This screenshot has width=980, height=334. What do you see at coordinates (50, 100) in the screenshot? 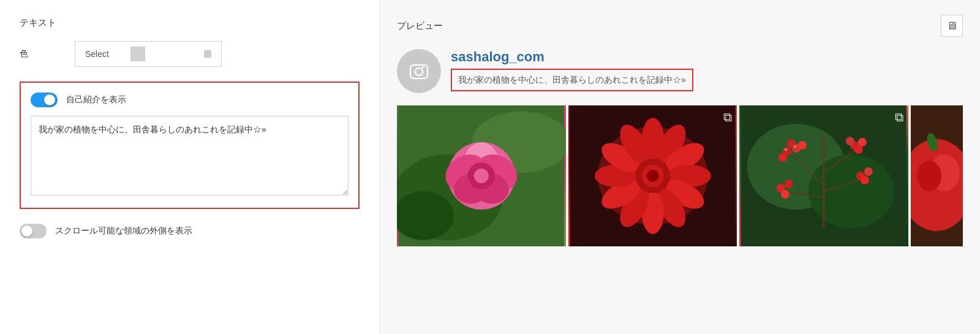
I see `bio-toggle-thumb` at bounding box center [50, 100].